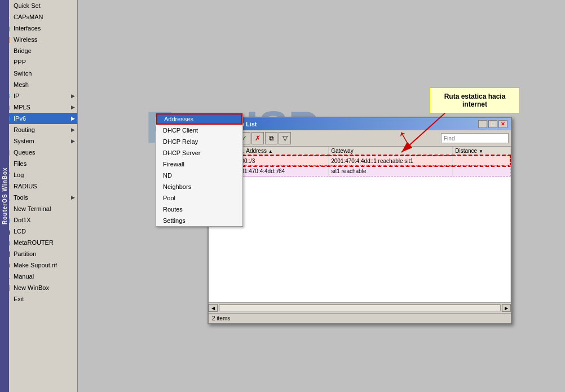 The width and height of the screenshot is (565, 392). Describe the element at coordinates (38, 118) in the screenshot. I see `sidebar-item-ipv6: 🌐 IPv6 ▶` at that location.